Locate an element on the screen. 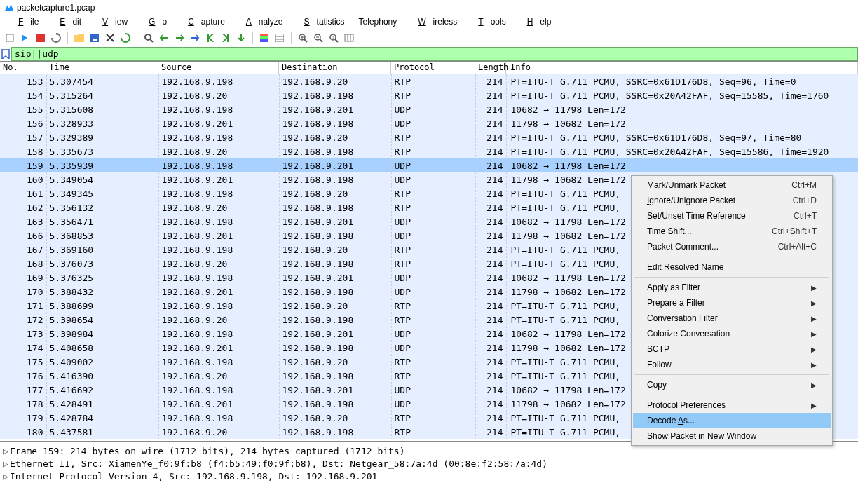 This screenshot has width=858, height=504. close-file-icon is located at coordinates (110, 38).